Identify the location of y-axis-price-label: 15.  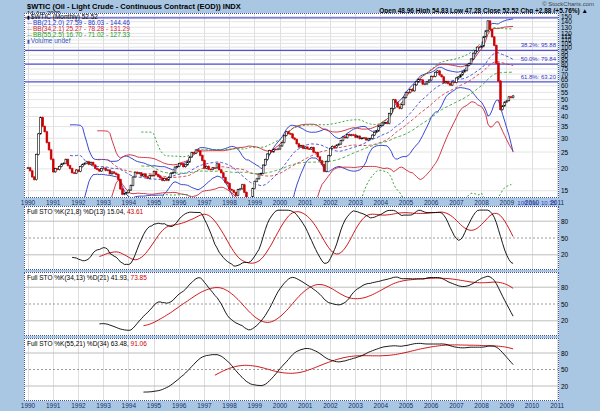
(564, 190).